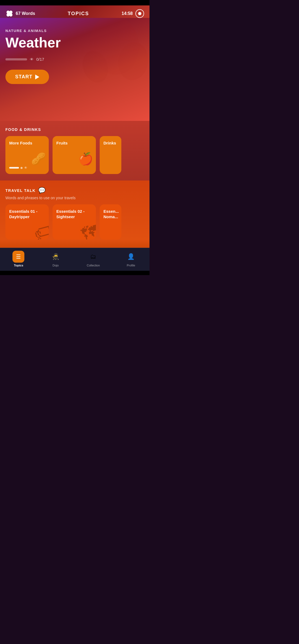 The width and height of the screenshot is (299, 644). I want to click on food-section: FOOD & DRINKS More Foods 🥜 👁 Fruits 🍎 Dr…, so click(75, 151).